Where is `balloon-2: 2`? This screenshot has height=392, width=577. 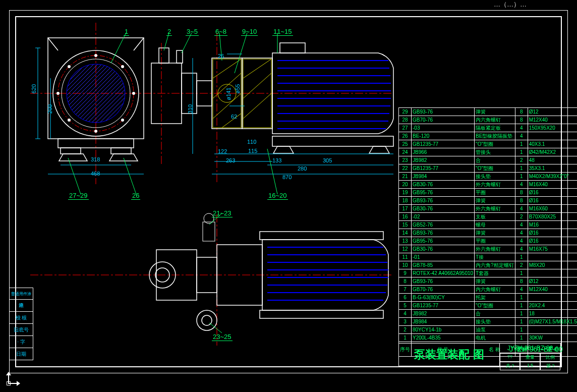 balloon-2: 2 is located at coordinates (169, 32).